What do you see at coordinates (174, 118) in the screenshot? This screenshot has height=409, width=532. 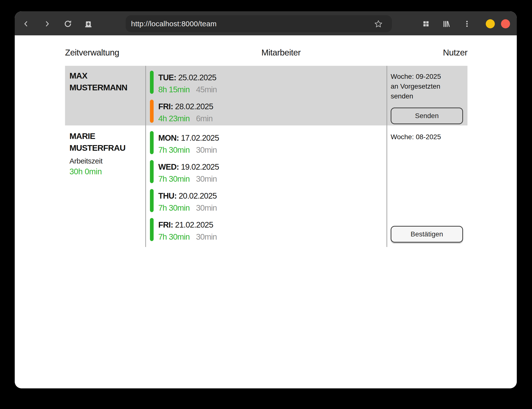 I see `entry-worked-time: 4h 23min` at bounding box center [174, 118].